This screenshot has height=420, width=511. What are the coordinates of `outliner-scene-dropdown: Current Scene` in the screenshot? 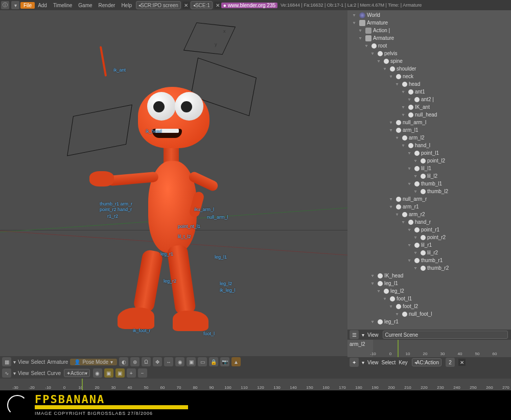 It's located at (446, 335).